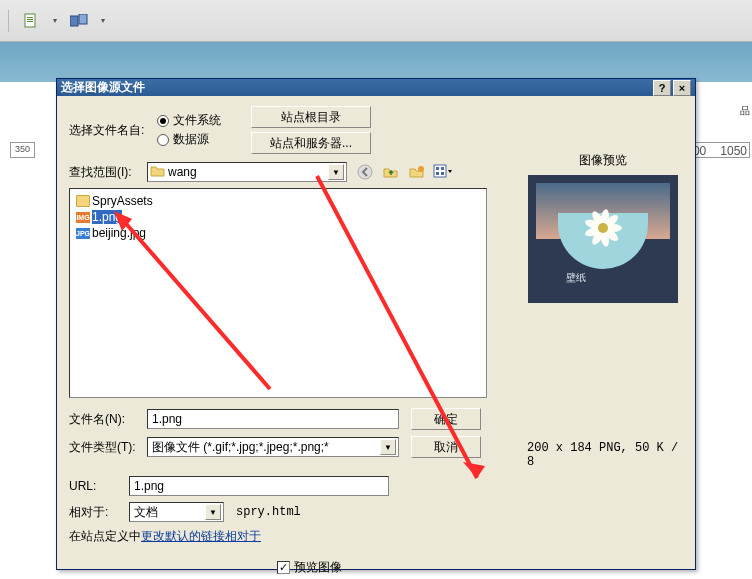 This screenshot has width=752, height=579. What do you see at coordinates (189, 120) in the screenshot?
I see `radio-filesystem: 文件系统` at bounding box center [189, 120].